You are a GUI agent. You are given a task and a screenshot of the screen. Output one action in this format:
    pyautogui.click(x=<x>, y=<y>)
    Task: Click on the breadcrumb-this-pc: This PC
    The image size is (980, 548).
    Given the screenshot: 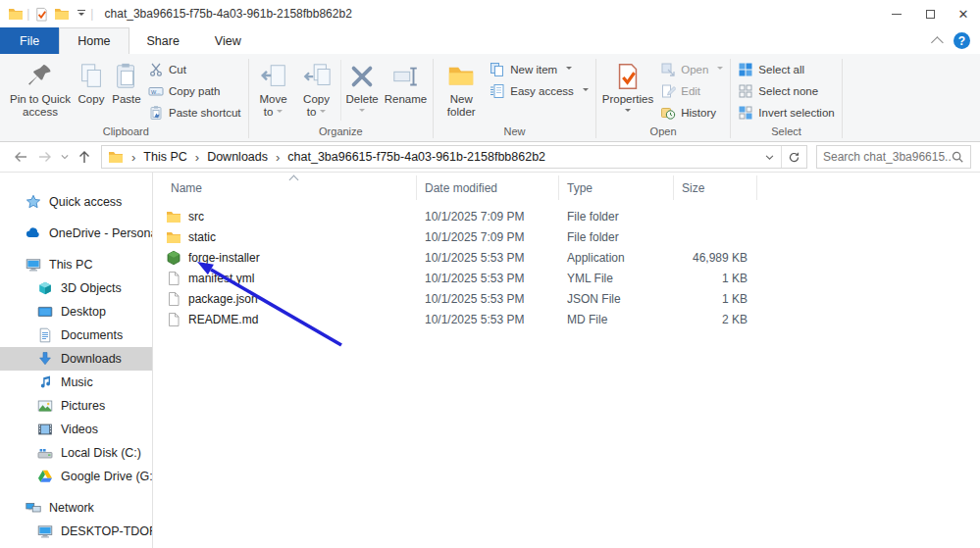 What is the action you would take?
    pyautogui.click(x=165, y=157)
    